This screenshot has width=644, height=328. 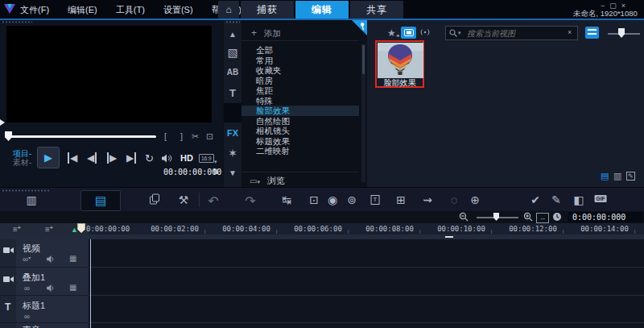 I want to click on menu-settings: 设置(S), so click(x=179, y=10).